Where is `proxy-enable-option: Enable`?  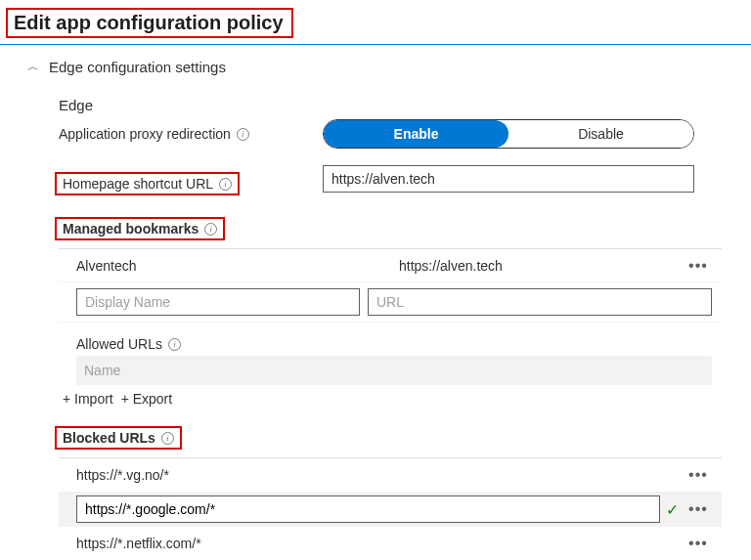
proxy-enable-option: Enable is located at coordinates (417, 134).